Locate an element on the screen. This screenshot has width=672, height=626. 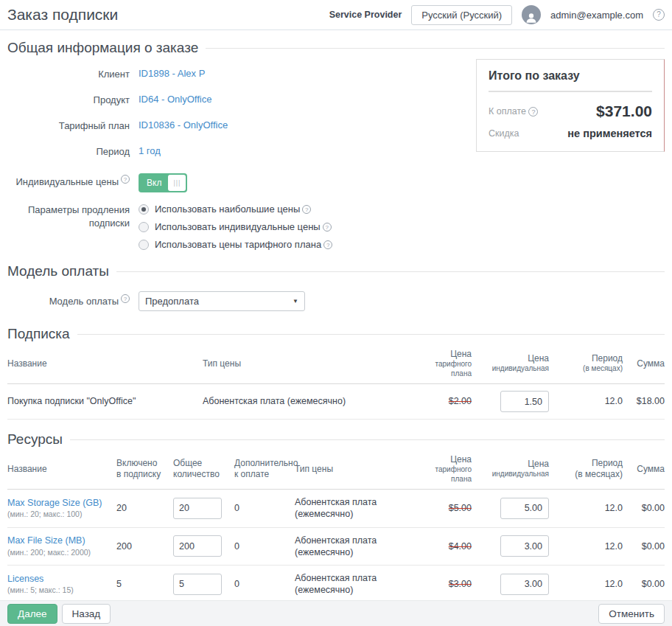
resources-section-title: Ресурсы is located at coordinates (35, 439).